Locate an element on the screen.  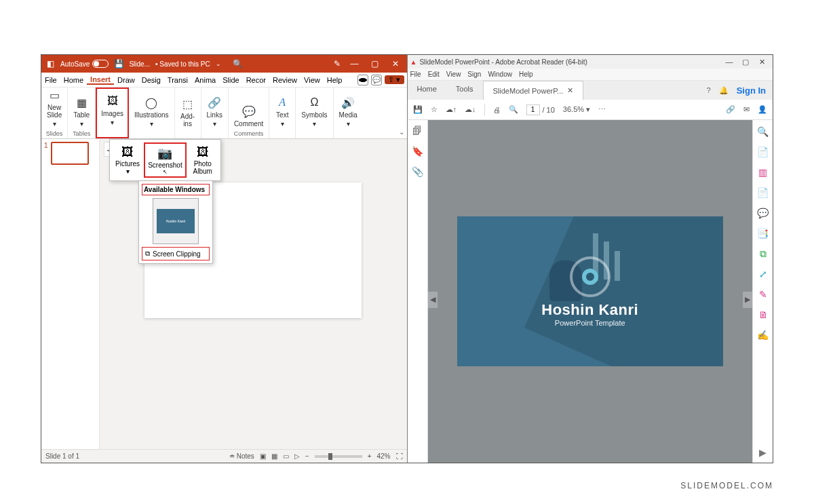
normal-view-icon: ▣ is located at coordinates (263, 456).